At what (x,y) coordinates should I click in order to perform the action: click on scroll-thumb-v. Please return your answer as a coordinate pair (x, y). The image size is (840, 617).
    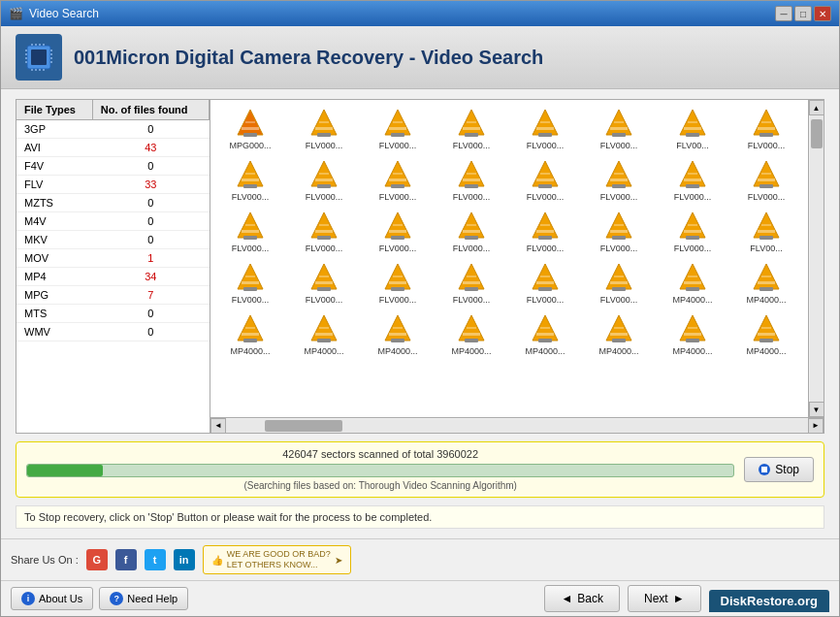
    Looking at the image, I should click on (817, 134).